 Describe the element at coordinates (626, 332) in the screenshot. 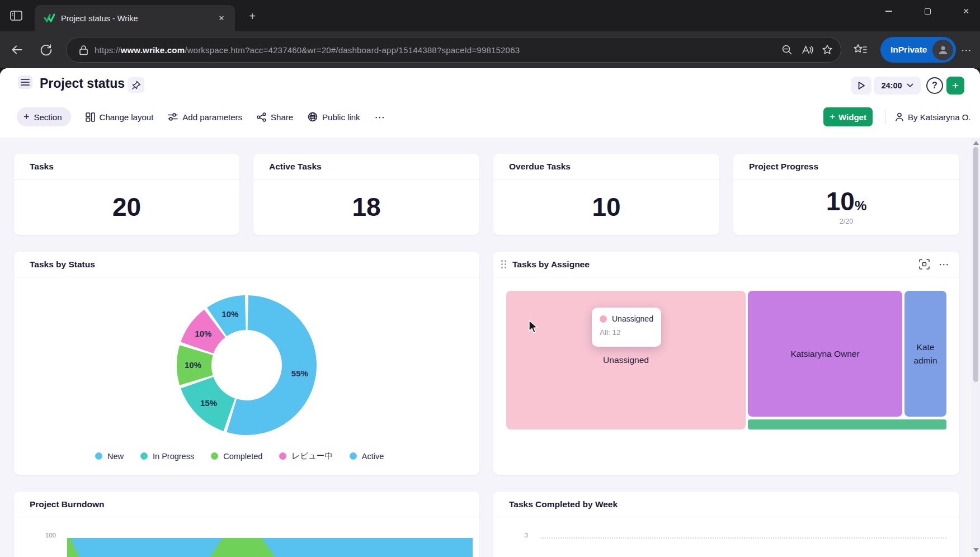

I see `tooltip-detail: All: 12` at that location.